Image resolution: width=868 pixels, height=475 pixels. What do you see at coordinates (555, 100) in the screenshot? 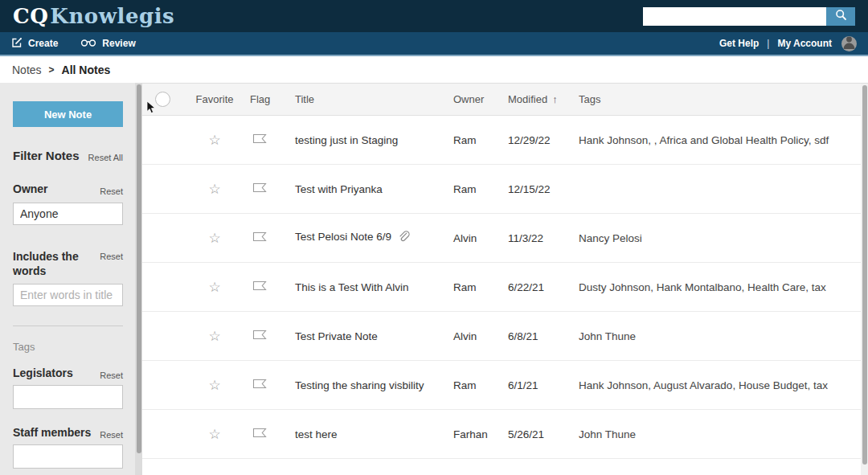
I see `sort-ascending-icon: ↑` at bounding box center [555, 100].